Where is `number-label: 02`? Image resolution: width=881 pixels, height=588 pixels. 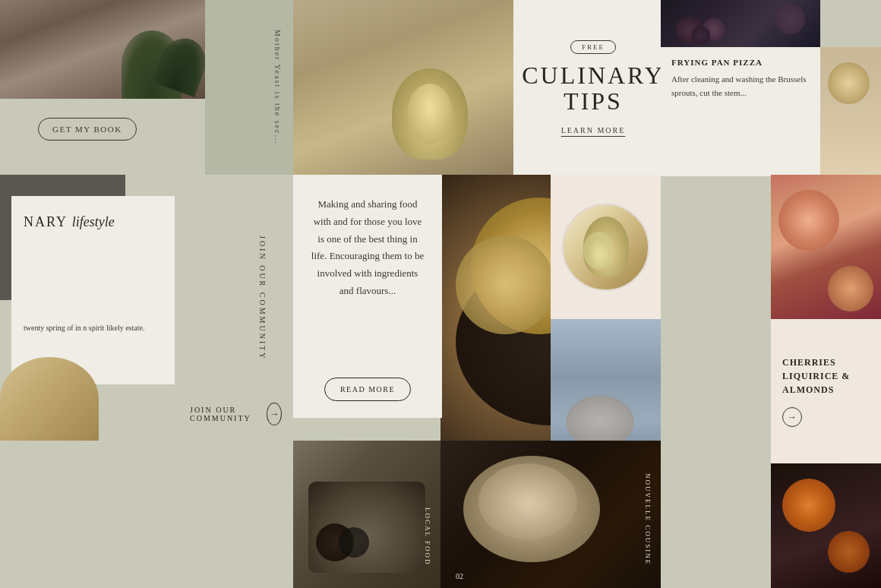 number-label: 02 is located at coordinates (459, 576).